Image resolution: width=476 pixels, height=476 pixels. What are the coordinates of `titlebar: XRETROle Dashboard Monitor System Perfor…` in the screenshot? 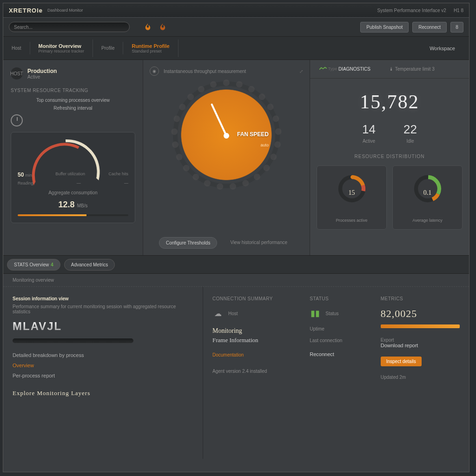 It's located at (236, 10).